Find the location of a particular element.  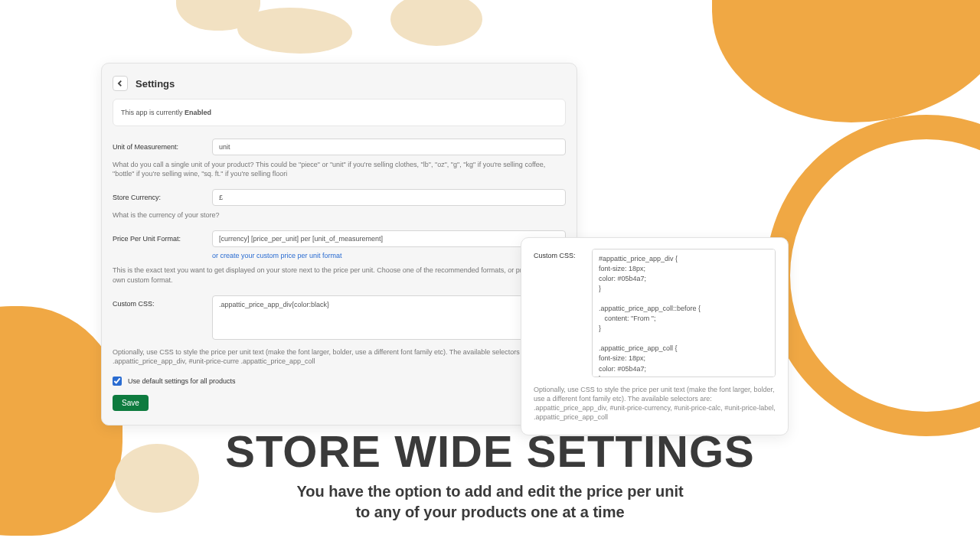

checkbox-label: Use default settings for all products is located at coordinates (182, 381).